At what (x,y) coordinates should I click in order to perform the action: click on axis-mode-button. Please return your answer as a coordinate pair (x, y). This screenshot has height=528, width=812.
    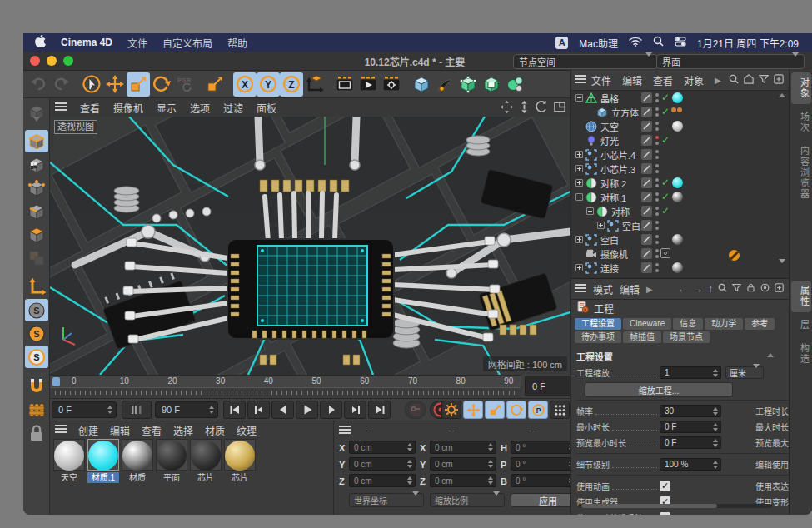
    Looking at the image, I should click on (37, 286).